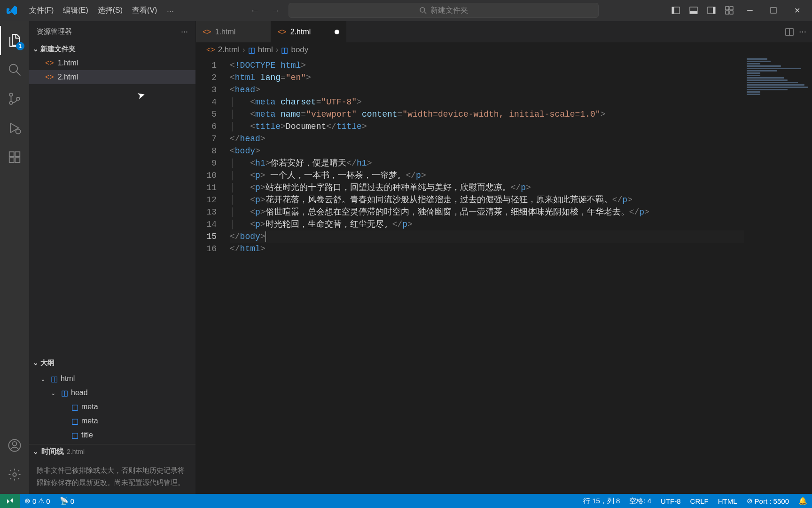 The image size is (812, 508). Describe the element at coordinates (406, 501) in the screenshot. I see `status-bar: ⊗0 ⚠0 📡0 行 15，列 8 空格: 4 UTF-8 CRLF HTML …` at that location.